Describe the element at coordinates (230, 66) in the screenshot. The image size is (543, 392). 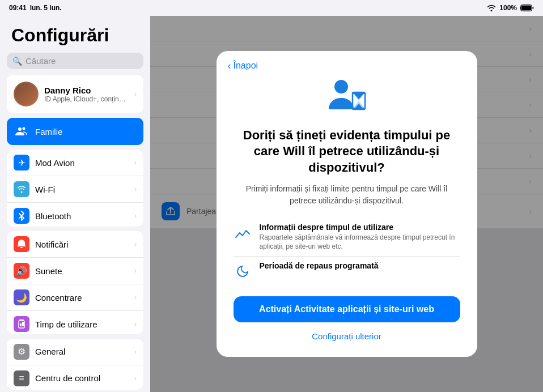
I see `back-chevron-icon: ‹` at that location.